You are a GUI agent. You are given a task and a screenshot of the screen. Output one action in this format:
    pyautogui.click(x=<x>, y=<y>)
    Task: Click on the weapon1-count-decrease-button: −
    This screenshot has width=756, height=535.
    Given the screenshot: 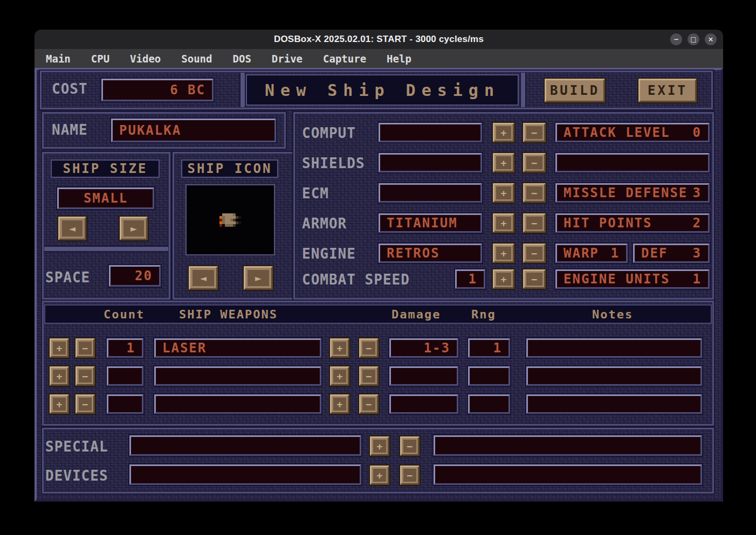 What is the action you would take?
    pyautogui.click(x=85, y=348)
    